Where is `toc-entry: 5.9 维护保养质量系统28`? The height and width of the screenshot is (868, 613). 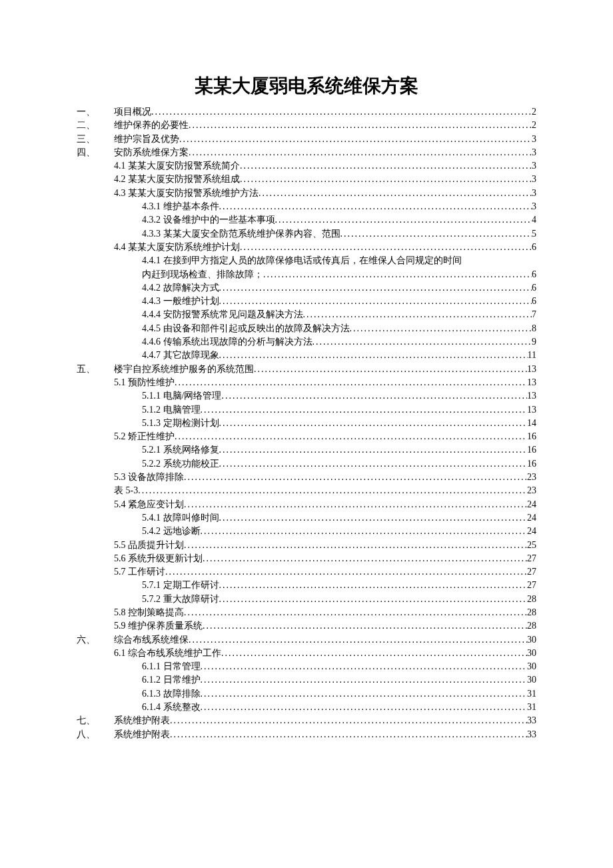
toc-entry: 5.9 维护保养质量系统28 is located at coordinates (306, 626).